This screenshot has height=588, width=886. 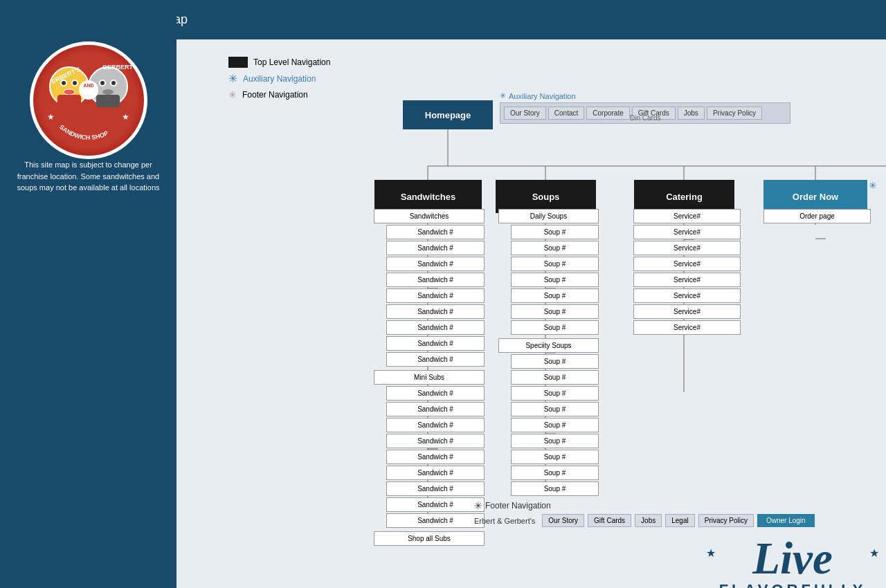 I want to click on aux-btn-jobs: Jobs, so click(x=691, y=113).